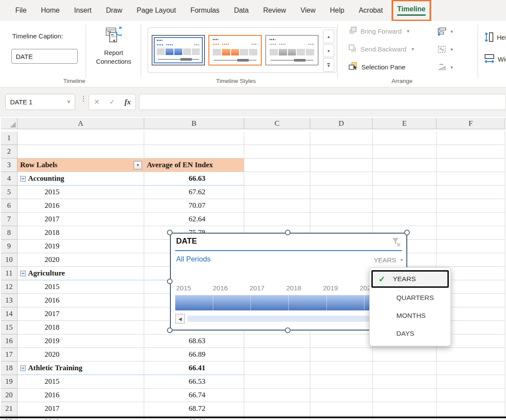  What do you see at coordinates (405, 382) in the screenshot?
I see `cell-E19` at bounding box center [405, 382].